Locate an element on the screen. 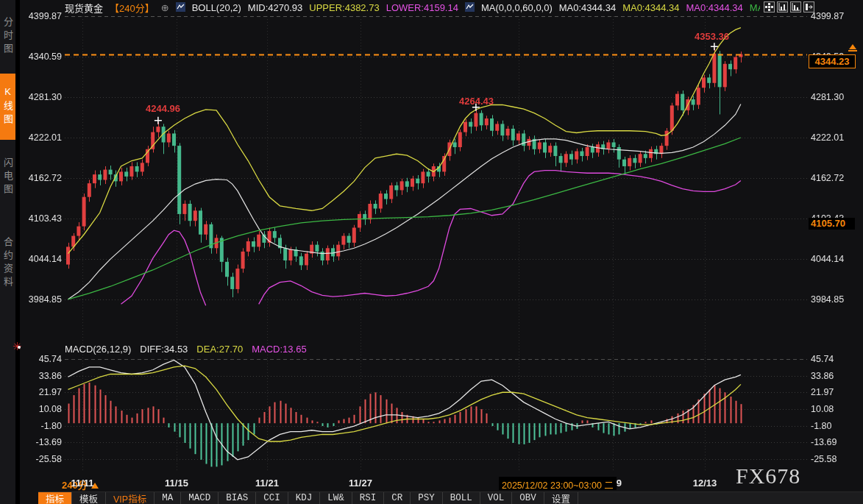  toolbar-item-9: RSI is located at coordinates (369, 498).